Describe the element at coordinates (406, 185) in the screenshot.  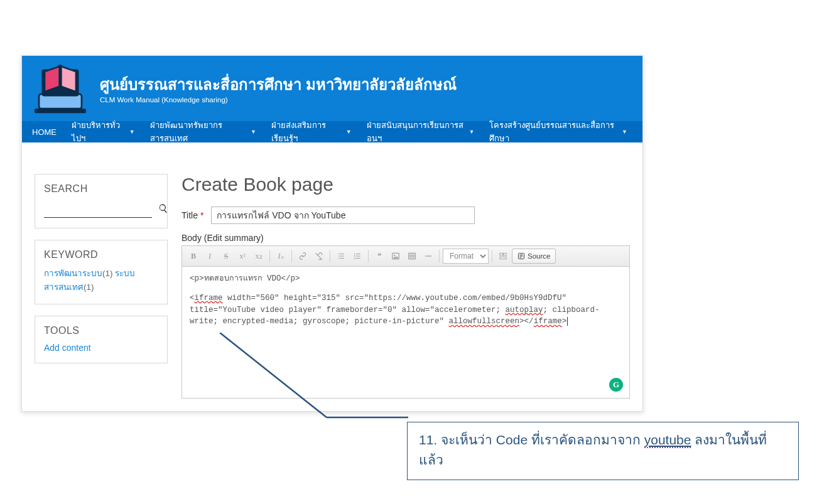
I see `page-title: Create Book page` at that location.